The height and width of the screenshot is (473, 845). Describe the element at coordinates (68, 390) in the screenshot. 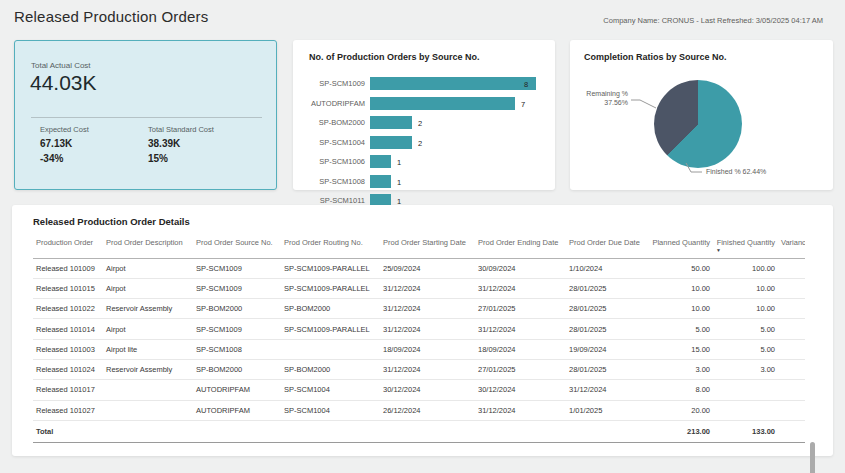

I see `table-cell: Released 101017` at that location.